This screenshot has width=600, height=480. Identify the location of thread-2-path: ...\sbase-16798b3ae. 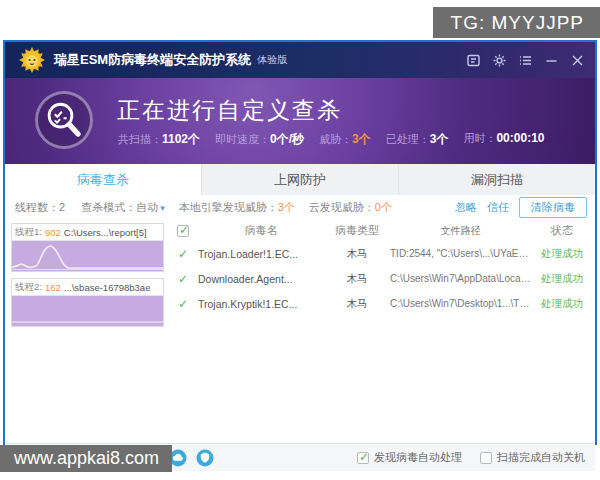
(108, 288).